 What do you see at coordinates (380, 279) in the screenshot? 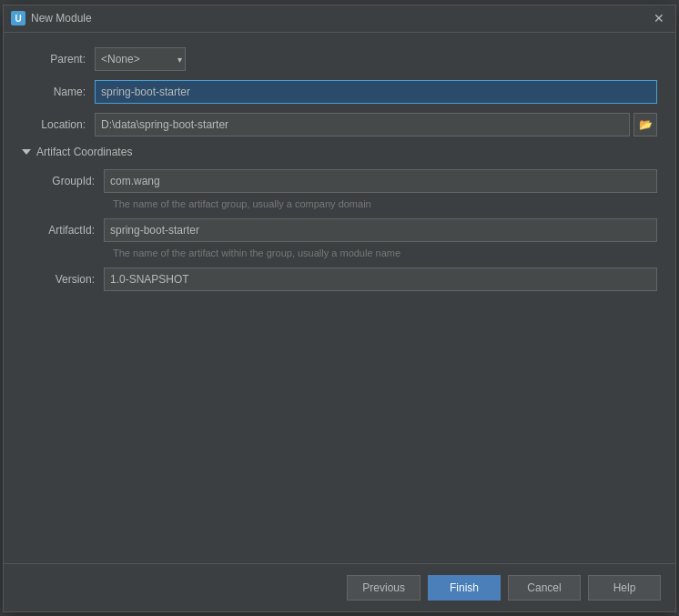
I see `version-input` at bounding box center [380, 279].